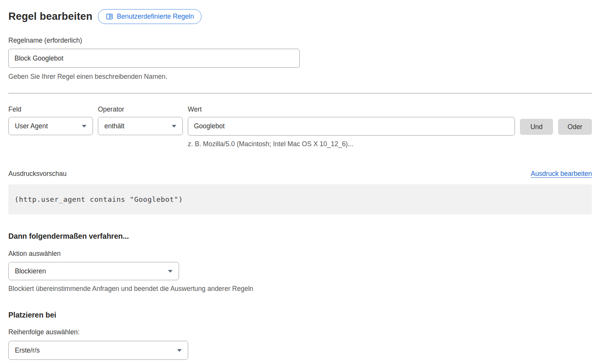 This screenshot has width=598, height=364. I want to click on section-divider, so click(300, 93).